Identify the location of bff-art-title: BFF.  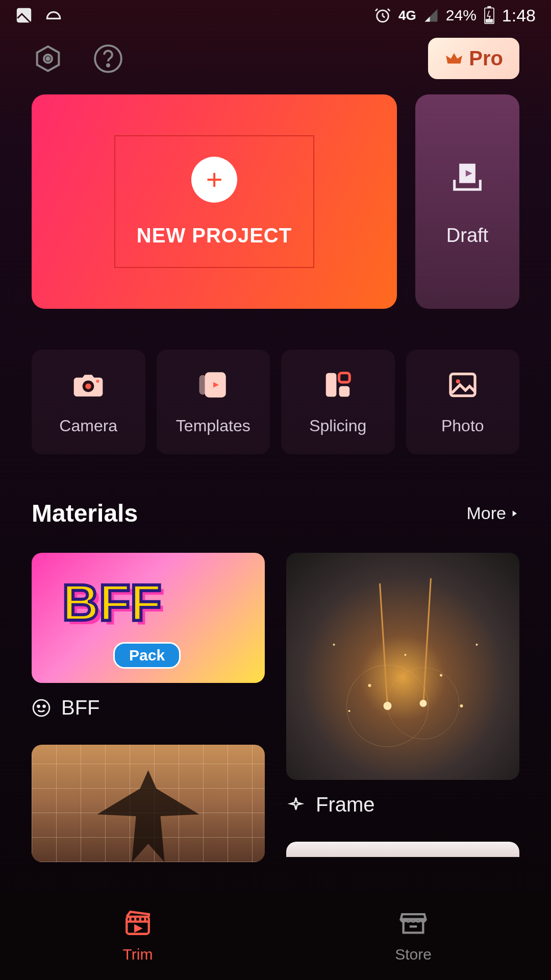
(112, 602).